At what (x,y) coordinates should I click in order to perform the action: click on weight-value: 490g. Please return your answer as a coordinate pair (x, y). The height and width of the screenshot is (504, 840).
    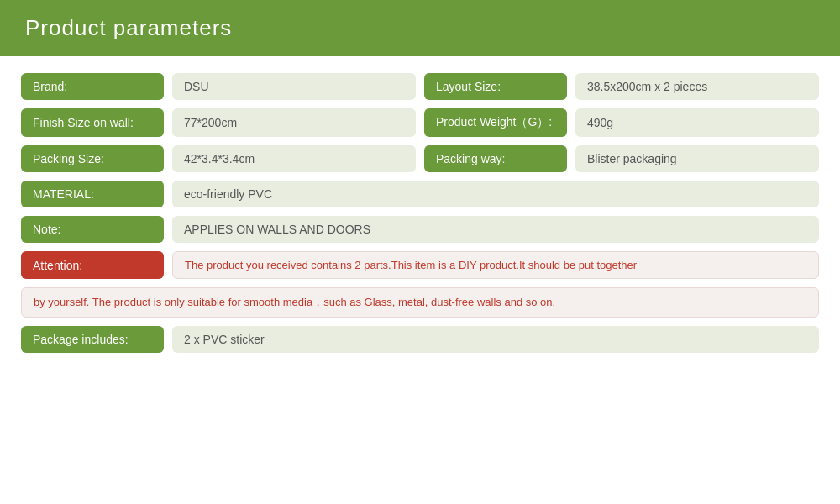
    Looking at the image, I should click on (697, 123).